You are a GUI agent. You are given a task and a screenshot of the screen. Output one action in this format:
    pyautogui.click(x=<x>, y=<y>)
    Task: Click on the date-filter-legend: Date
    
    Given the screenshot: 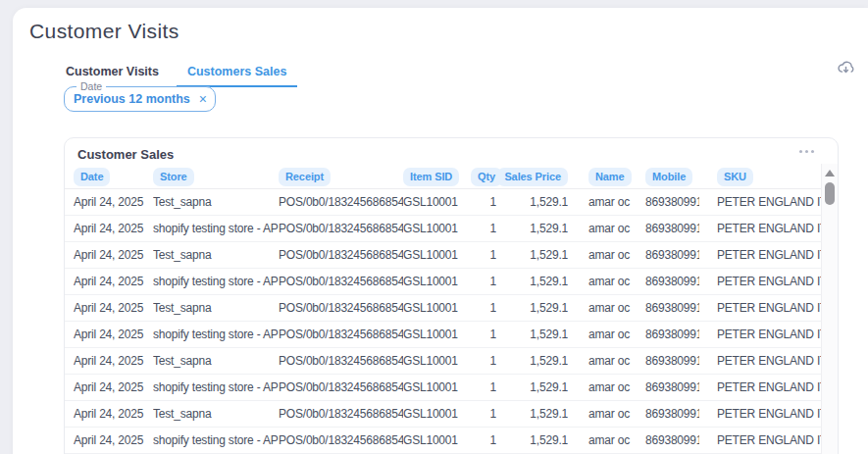 What is the action you would take?
    pyautogui.click(x=91, y=86)
    